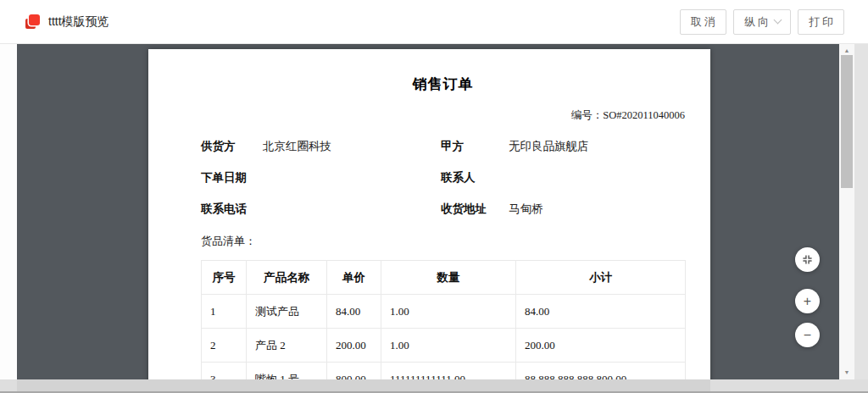  Describe the element at coordinates (704, 22) in the screenshot. I see `cancel-button-label: 取消` at that location.